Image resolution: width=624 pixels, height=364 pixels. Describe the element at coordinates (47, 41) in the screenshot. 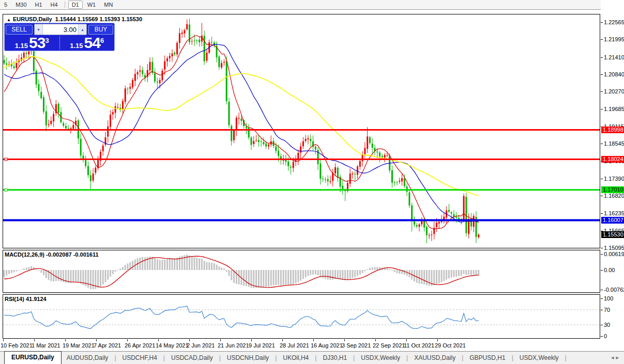

I see `bid-price-sup: 3` at that location.